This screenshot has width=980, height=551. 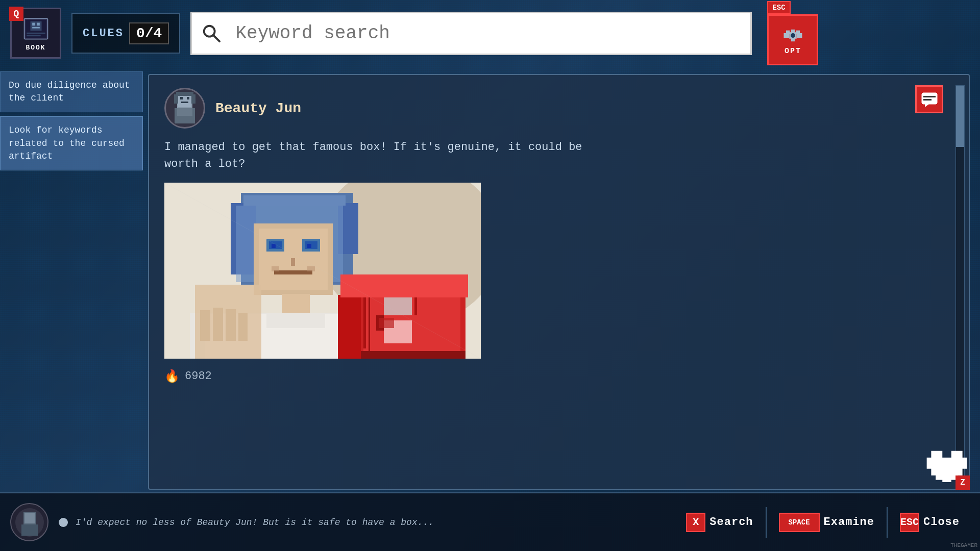 I want to click on post-likes: 🔥 6982, so click(x=559, y=377).